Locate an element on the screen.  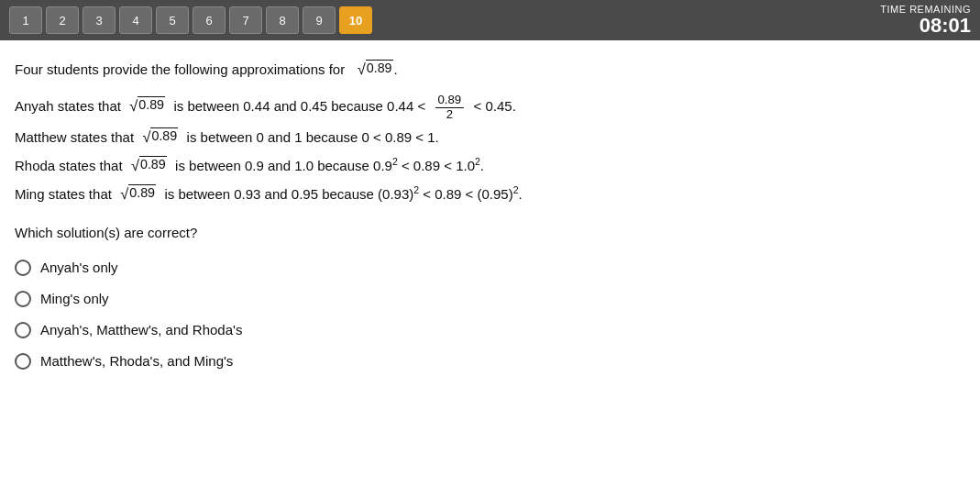
radio-anyah-only is located at coordinates (23, 268).